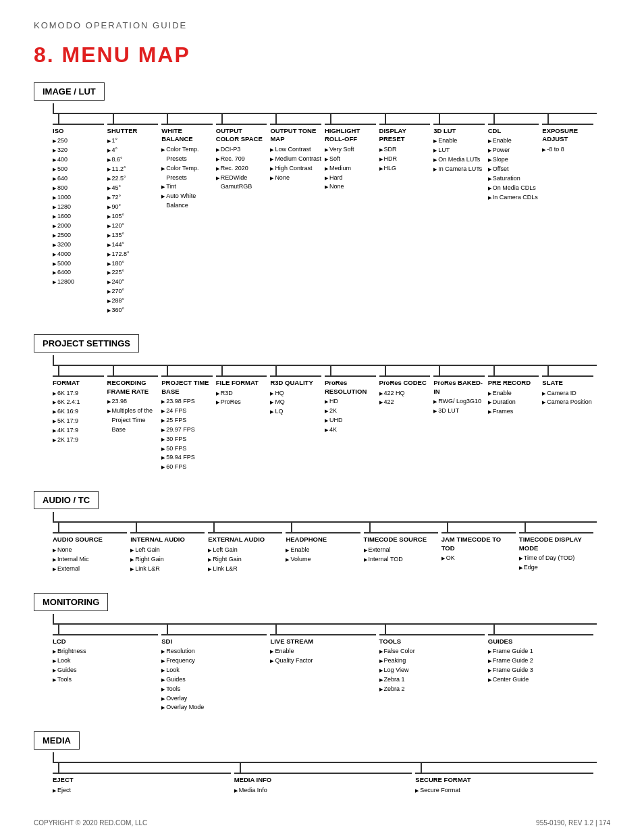 The width and height of the screenshot is (644, 834). I want to click on list-item: ▶Enable, so click(292, 652).